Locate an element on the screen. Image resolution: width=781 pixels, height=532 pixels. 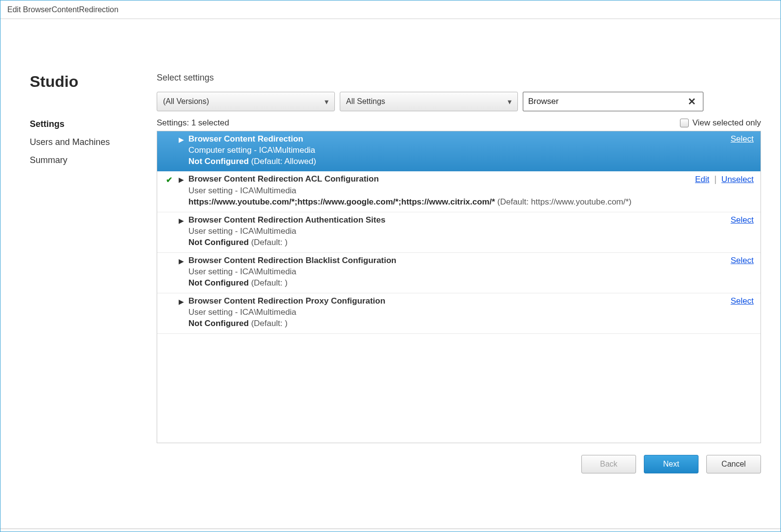
view-selected-label: View selected only is located at coordinates (727, 123).